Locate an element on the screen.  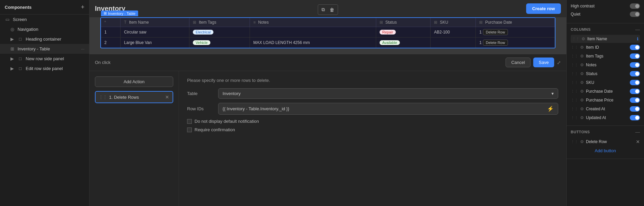
save-button: Save is located at coordinates (544, 62).